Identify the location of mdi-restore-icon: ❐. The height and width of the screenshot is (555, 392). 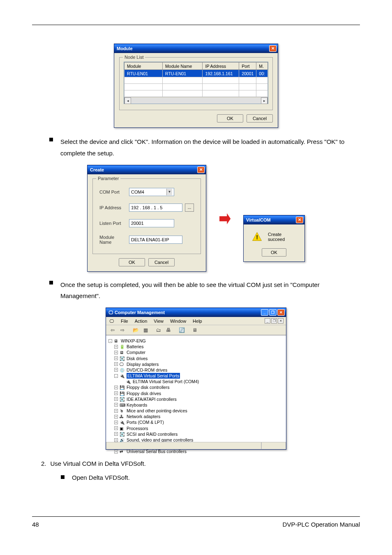
(274, 321).